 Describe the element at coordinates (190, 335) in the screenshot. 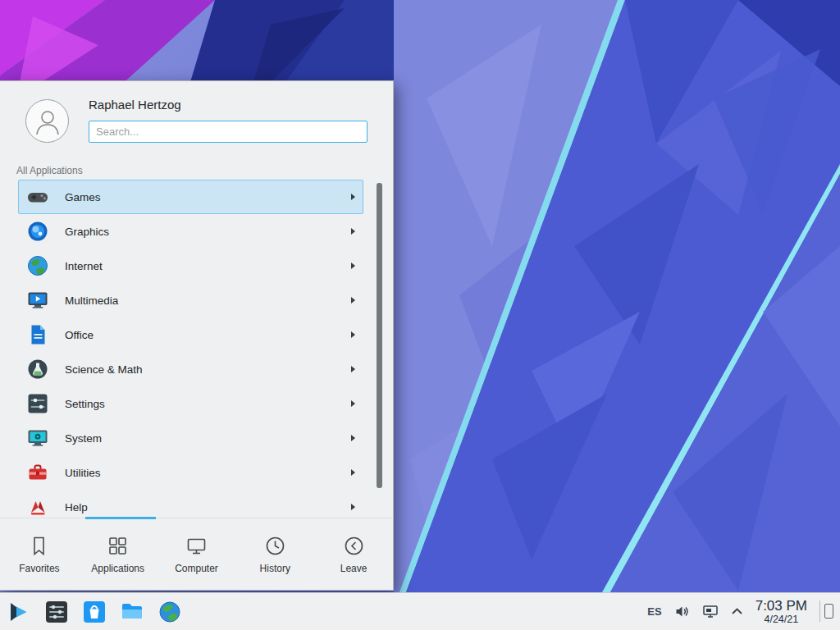

I see `category-row-office: Office` at that location.